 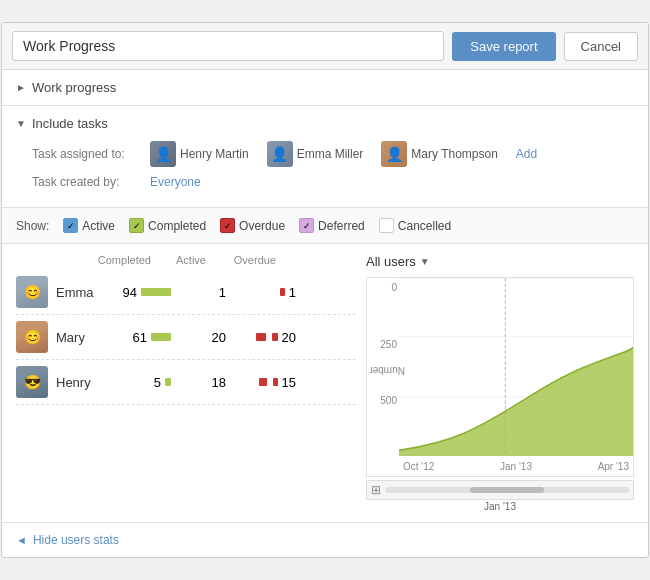 What do you see at coordinates (506, 490) in the screenshot?
I see `chart-scrollbar-thumb` at bounding box center [506, 490].